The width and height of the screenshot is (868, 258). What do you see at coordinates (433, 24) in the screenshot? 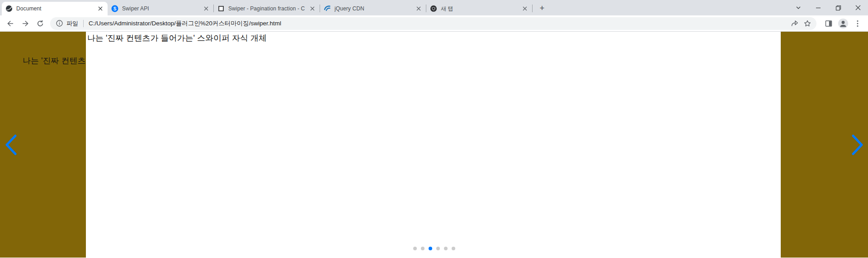
I see `address-bar: 파일 C:/Users/Administrator/Desktop/플러그인%2…` at bounding box center [433, 24].